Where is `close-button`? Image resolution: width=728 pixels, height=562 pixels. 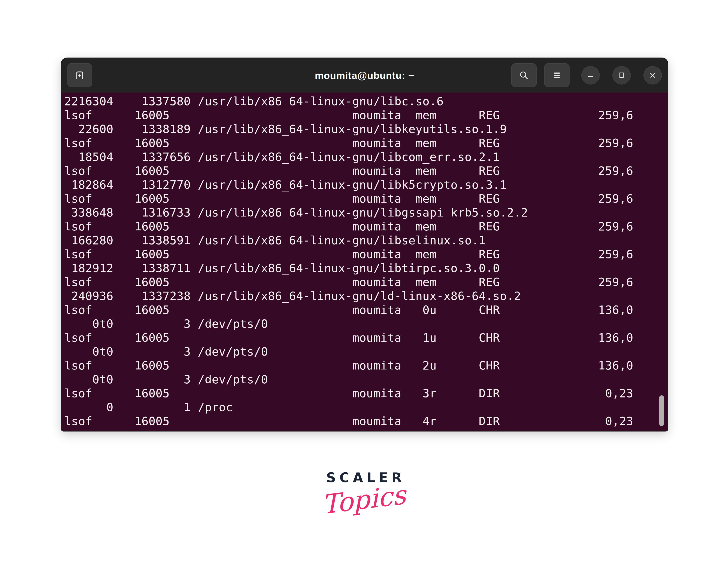
close-button is located at coordinates (653, 75).